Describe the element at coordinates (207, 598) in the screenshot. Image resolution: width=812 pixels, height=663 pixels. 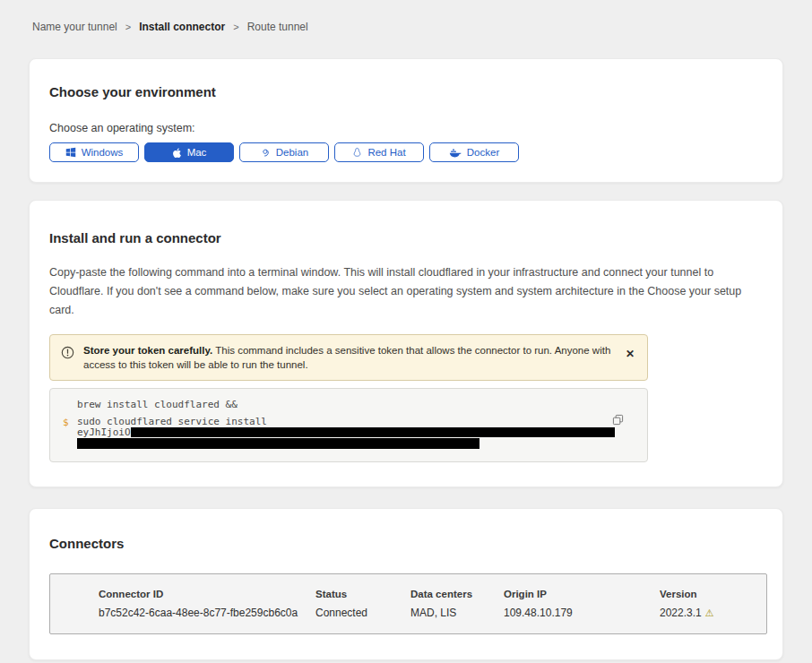
I see `header-connector-id: Connector ID` at that location.